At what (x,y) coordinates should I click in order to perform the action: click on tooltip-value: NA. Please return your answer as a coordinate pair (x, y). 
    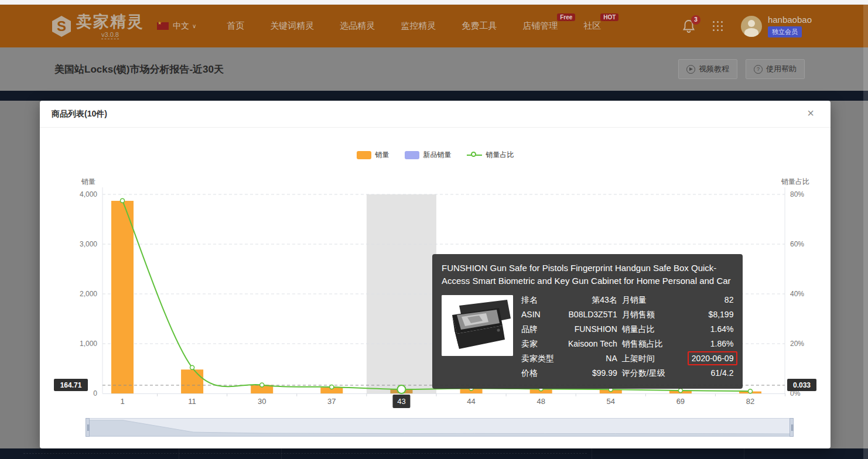
    Looking at the image, I should click on (593, 358).